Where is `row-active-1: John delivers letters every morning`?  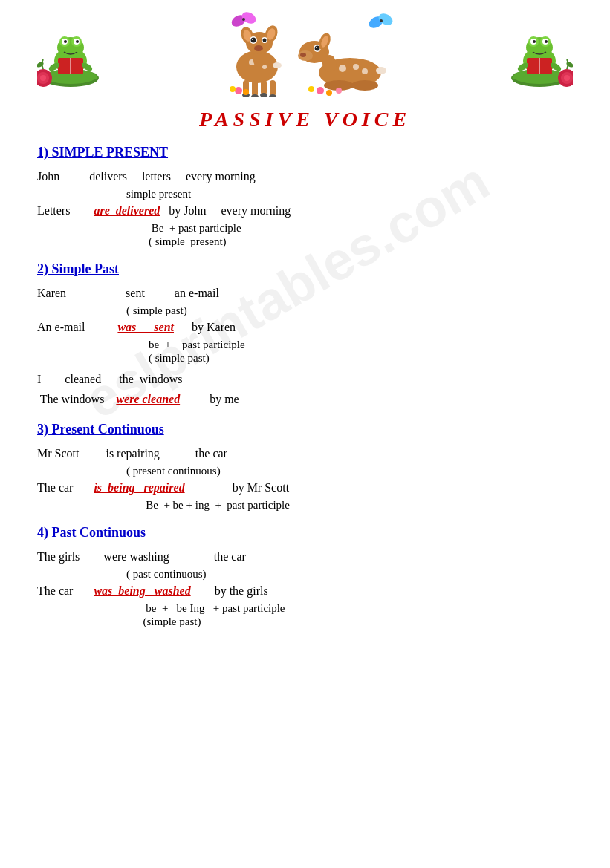 row-active-1: John delivers letters every morning is located at coordinates (305, 177).